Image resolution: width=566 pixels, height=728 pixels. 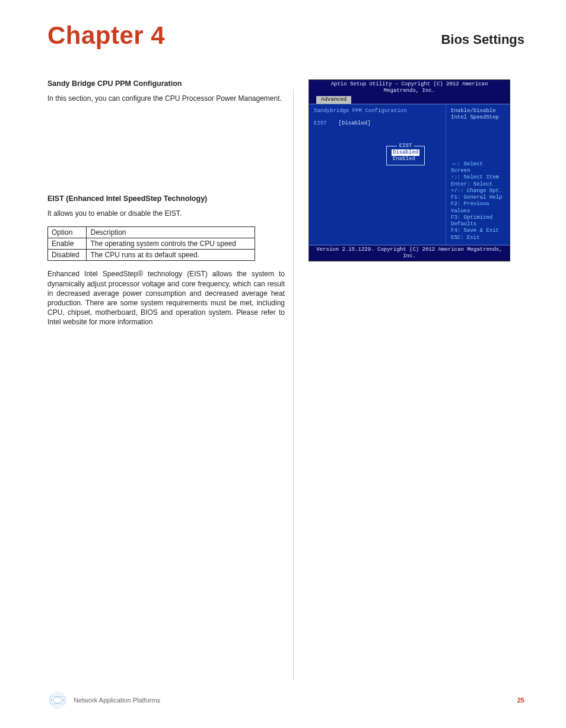 What do you see at coordinates (68, 255) in the screenshot?
I see `table-cell: Disabled` at bounding box center [68, 255].